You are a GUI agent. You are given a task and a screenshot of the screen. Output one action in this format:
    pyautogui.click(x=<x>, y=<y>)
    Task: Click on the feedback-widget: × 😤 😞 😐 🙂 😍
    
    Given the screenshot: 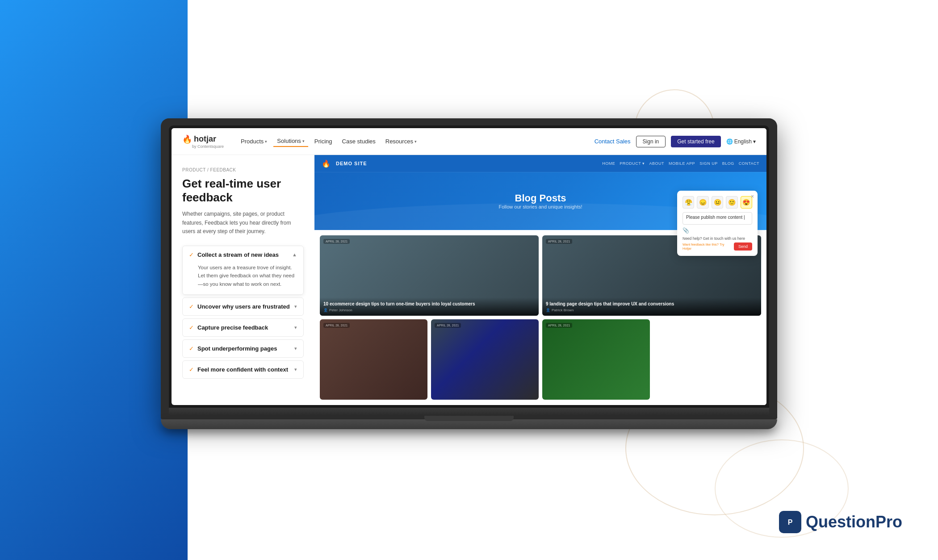 What is the action you would take?
    pyautogui.click(x=717, y=223)
    